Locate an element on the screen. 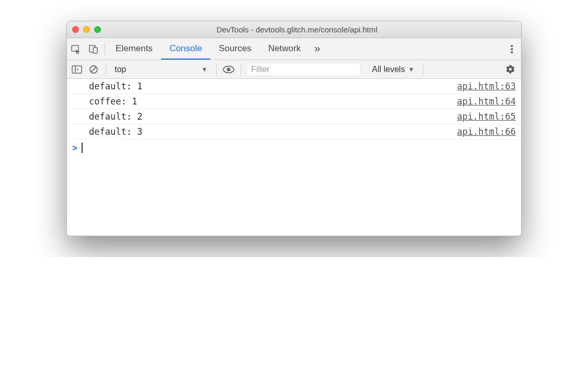  window-title: DevTools - devtools.glitch.me/console/ap… is located at coordinates (297, 29).